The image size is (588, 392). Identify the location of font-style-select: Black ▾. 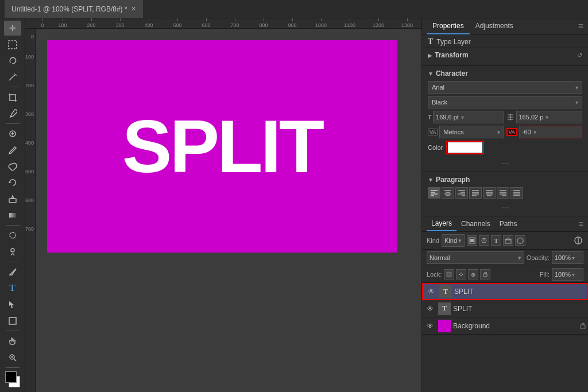
(505, 102).